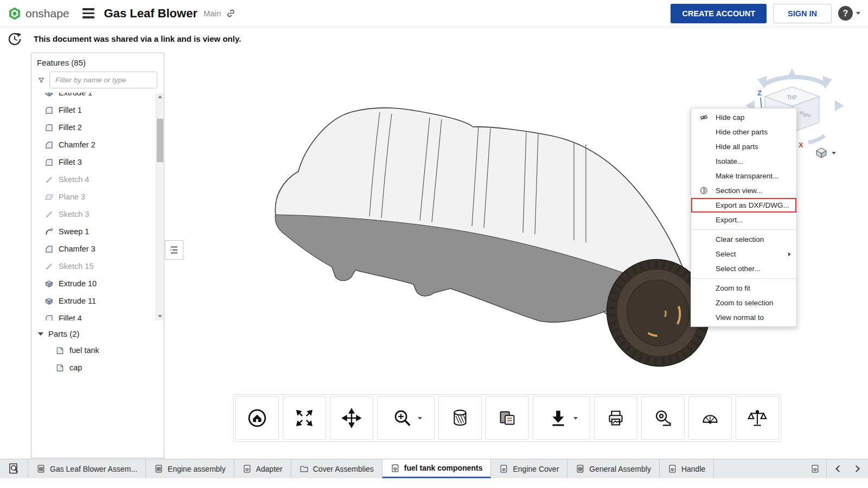 This screenshot has width=868, height=488. I want to click on menu-item-select-other: Select other..., so click(744, 269).